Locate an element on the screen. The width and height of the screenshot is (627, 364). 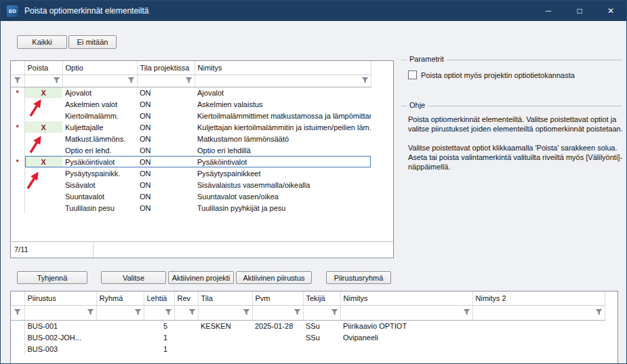
tekija-cell is located at coordinates (321, 348).